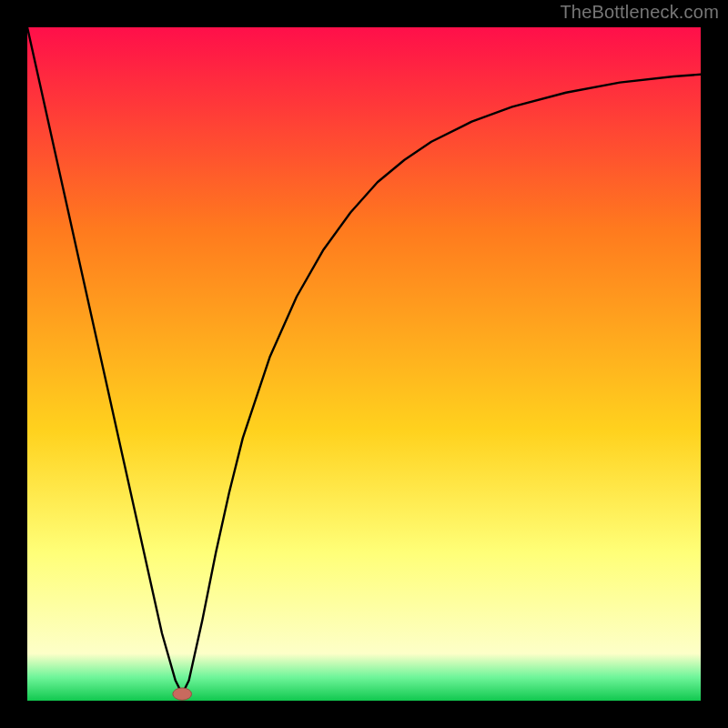 This screenshot has width=728, height=728. I want to click on watermark-text: TheBottleneck.com, so click(639, 13).